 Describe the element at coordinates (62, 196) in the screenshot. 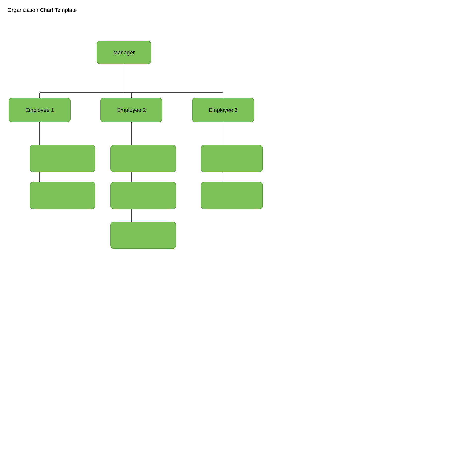

I see `emp1-sub2-node` at that location.